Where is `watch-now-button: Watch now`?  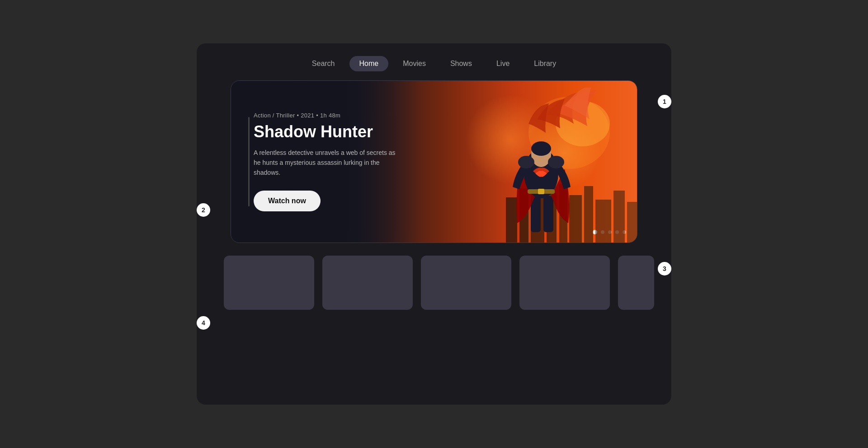
watch-now-button: Watch now is located at coordinates (287, 201).